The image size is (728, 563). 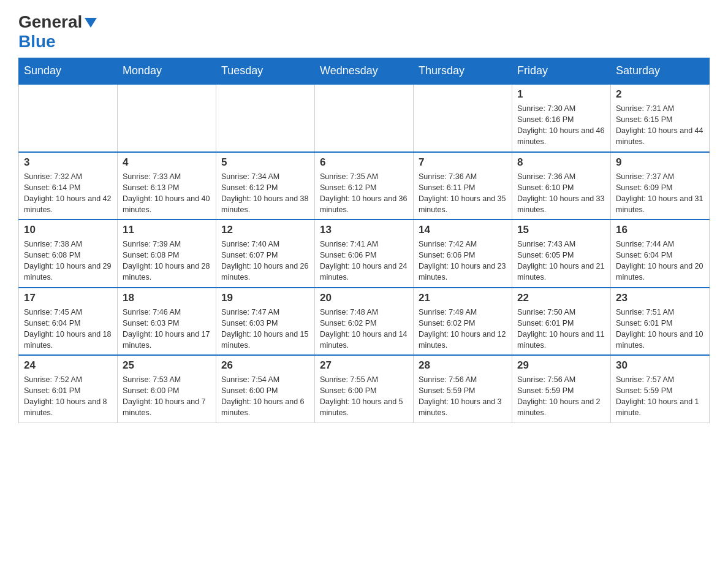 What do you see at coordinates (69, 321) in the screenshot?
I see `day-cell-17: 17Sunrise: 7:45 AMSunset: 6:04 PMDayligh…` at bounding box center [69, 321].